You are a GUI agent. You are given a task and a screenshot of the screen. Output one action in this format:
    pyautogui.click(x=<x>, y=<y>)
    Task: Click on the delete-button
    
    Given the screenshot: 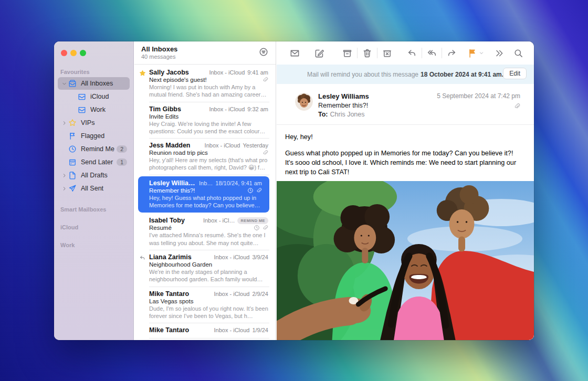 What is the action you would take?
    pyautogui.click(x=368, y=53)
    